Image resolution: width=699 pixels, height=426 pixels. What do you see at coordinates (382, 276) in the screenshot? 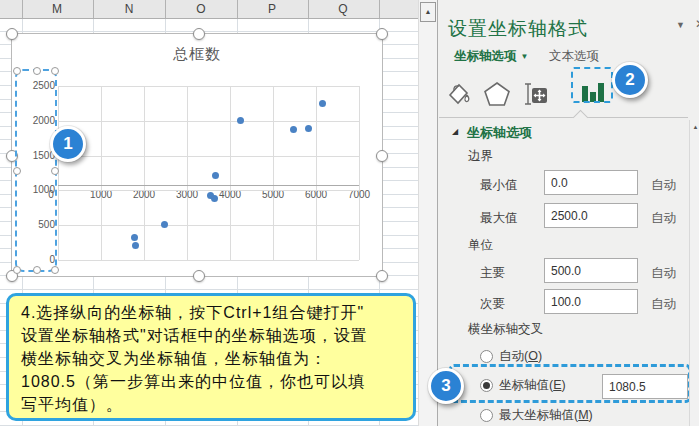
I see `chart-handle-se` at bounding box center [382, 276].